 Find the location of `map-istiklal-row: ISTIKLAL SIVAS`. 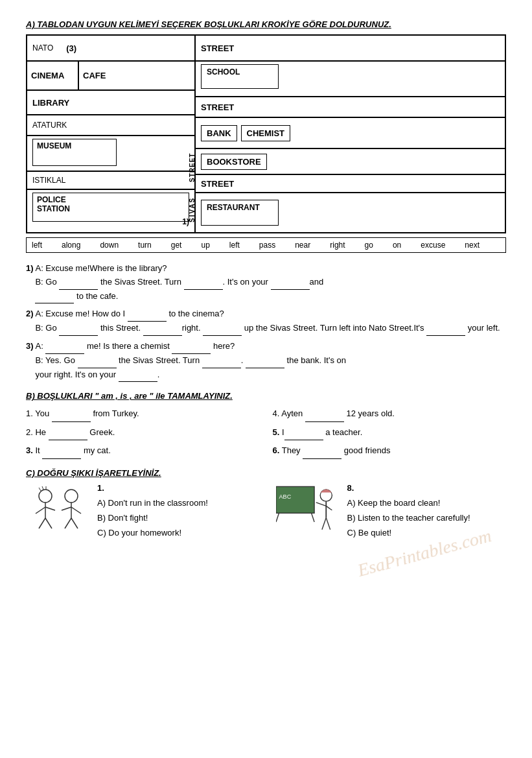

map-istiklal-row: ISTIKLAL SIVAS is located at coordinates (111, 181).